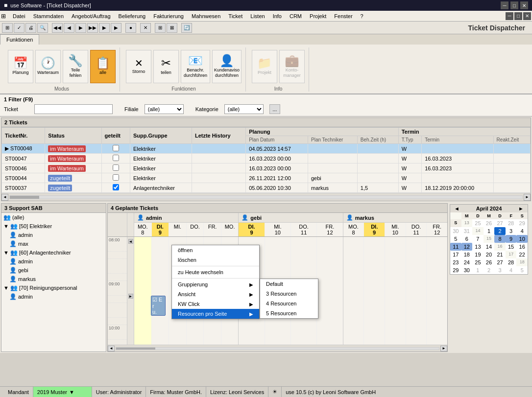 The image size is (532, 397). I want to click on expand-right-btn: ►, so click(131, 296).